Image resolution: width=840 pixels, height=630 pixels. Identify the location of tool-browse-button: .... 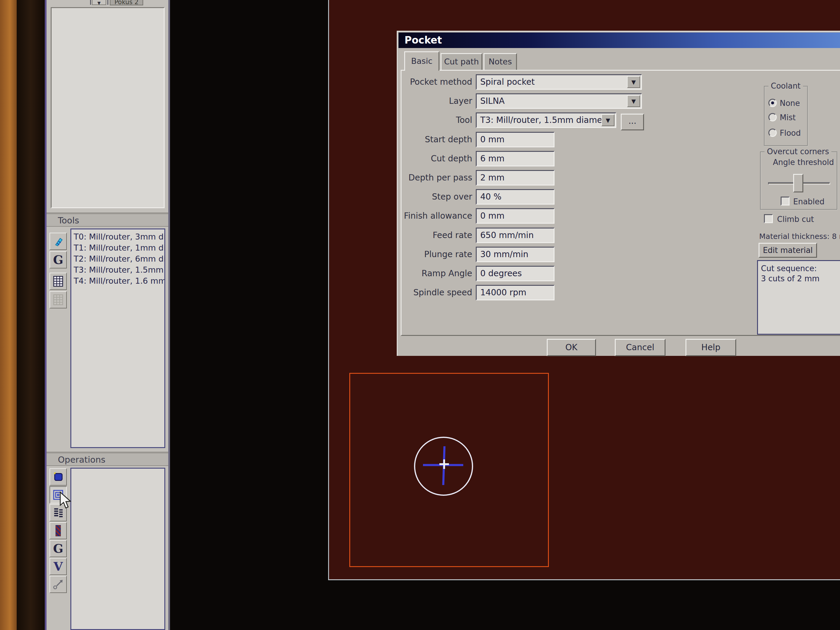
(633, 122).